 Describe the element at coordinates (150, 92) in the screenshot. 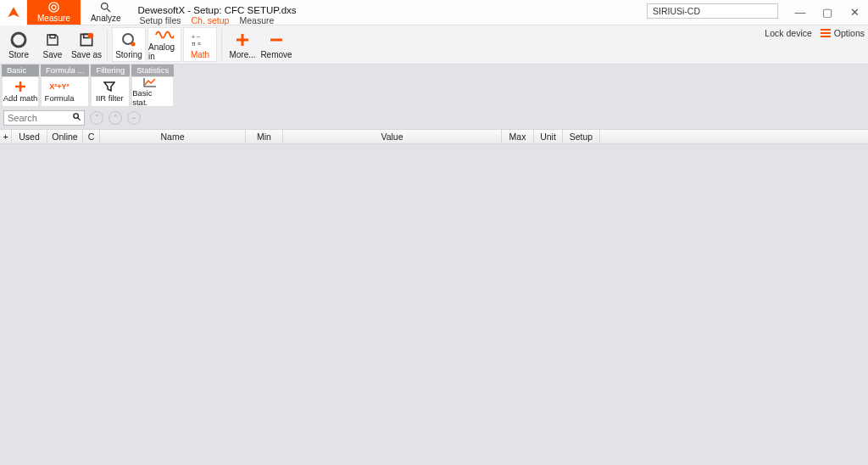

I see `basic-stat-button: Basic stat.` at that location.